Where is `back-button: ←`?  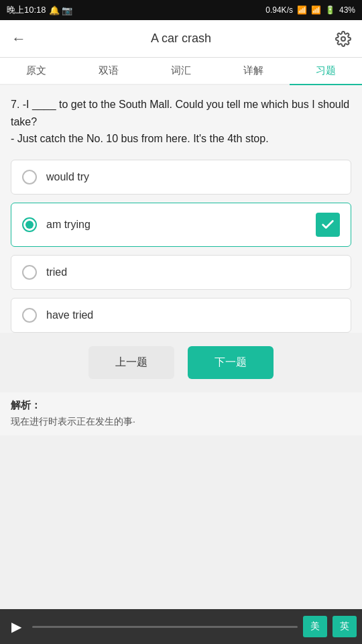
back-button: ← is located at coordinates (19, 39).